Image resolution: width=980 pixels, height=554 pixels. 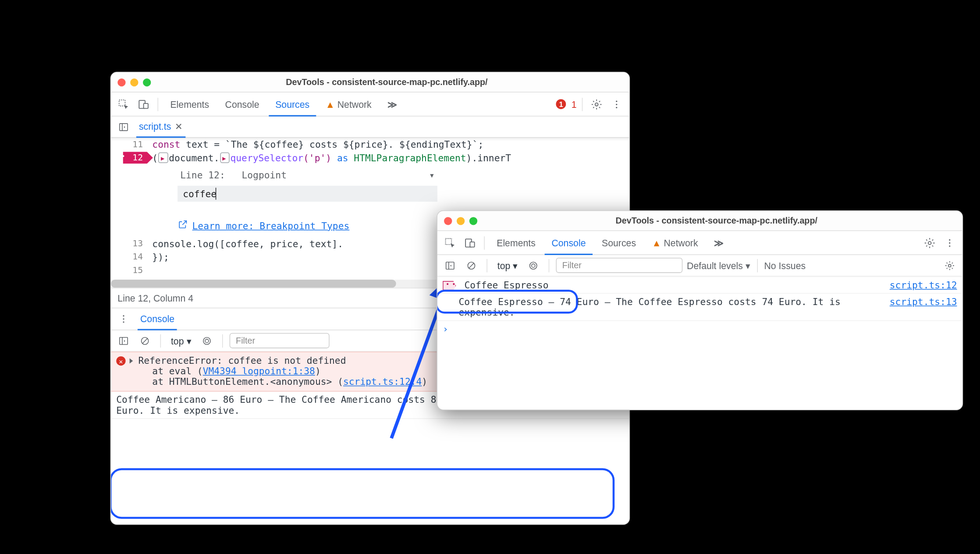 I want to click on annotation-highlight-error, so click(x=363, y=494).